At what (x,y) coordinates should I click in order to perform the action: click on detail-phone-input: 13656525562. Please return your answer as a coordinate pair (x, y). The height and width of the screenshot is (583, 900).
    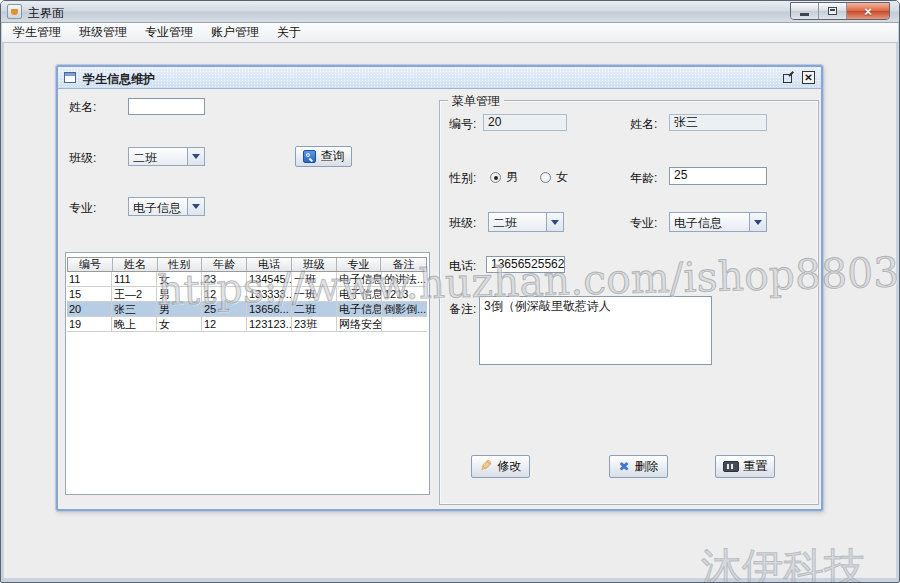
    Looking at the image, I should click on (526, 264).